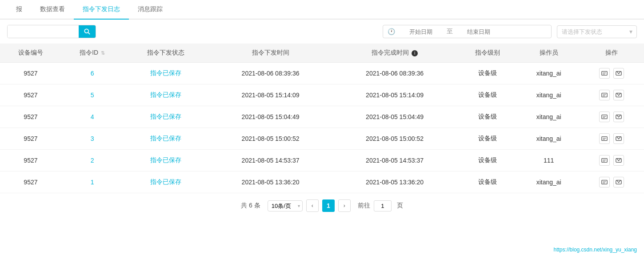  I want to click on date-start-input, so click(421, 32).